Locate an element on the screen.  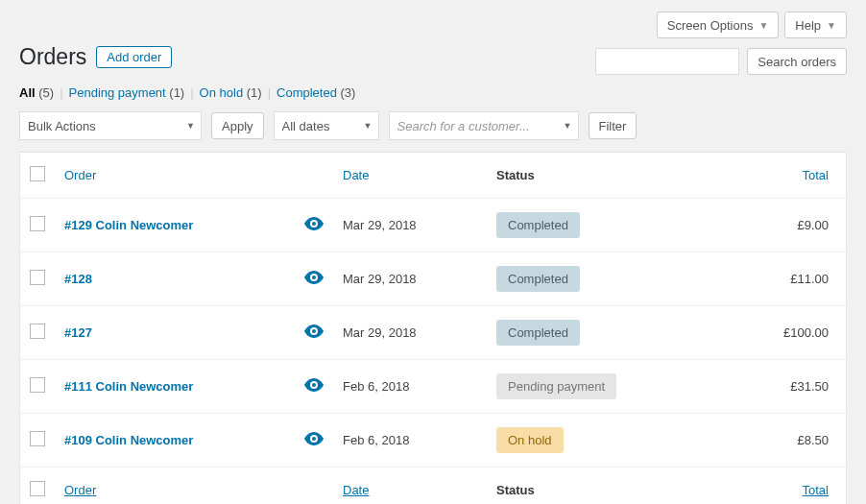
bulk-actions-select: Bulk Actions is located at coordinates (110, 126).